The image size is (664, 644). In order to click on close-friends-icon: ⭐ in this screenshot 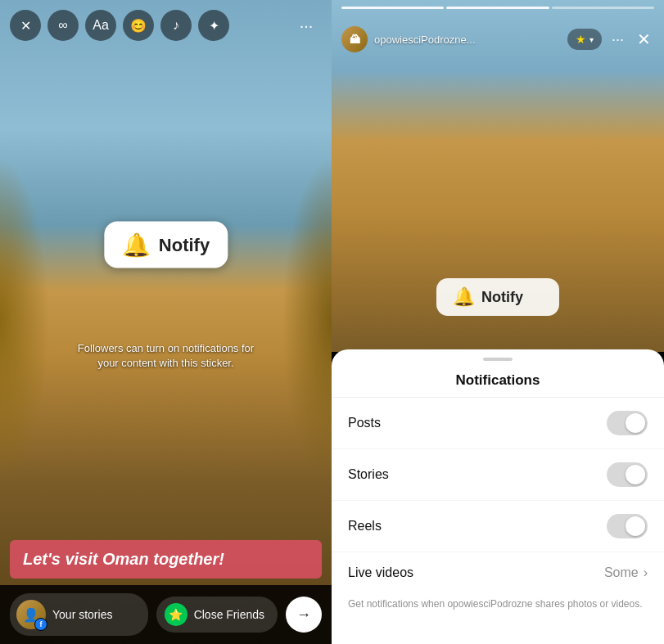, I will do `click(176, 615)`.